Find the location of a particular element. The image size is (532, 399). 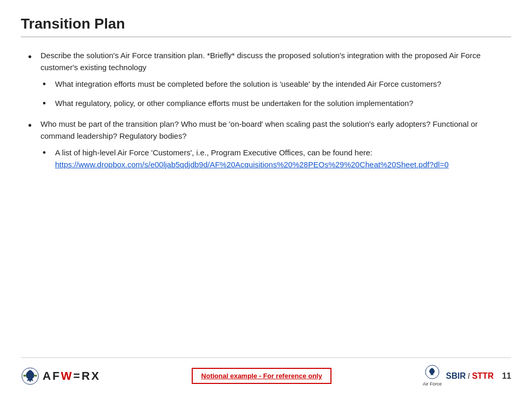

bullet-item-1: Describe the solution's Air Force transi… is located at coordinates (266, 79).